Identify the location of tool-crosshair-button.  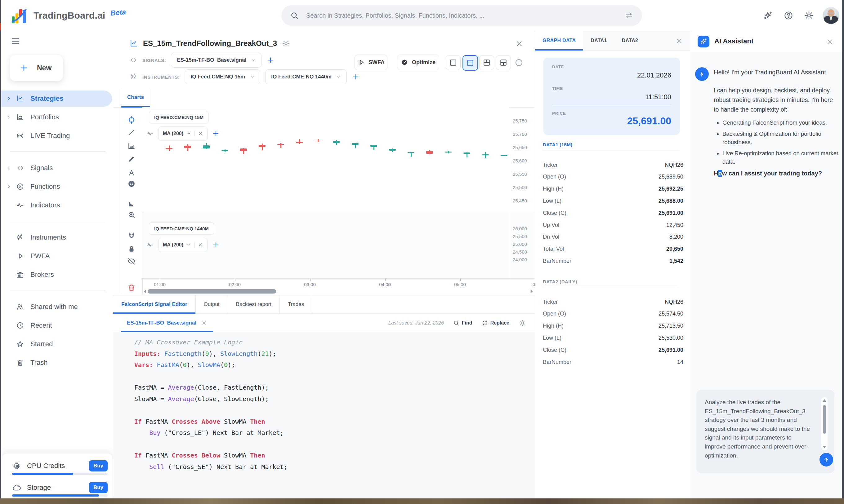
(131, 120).